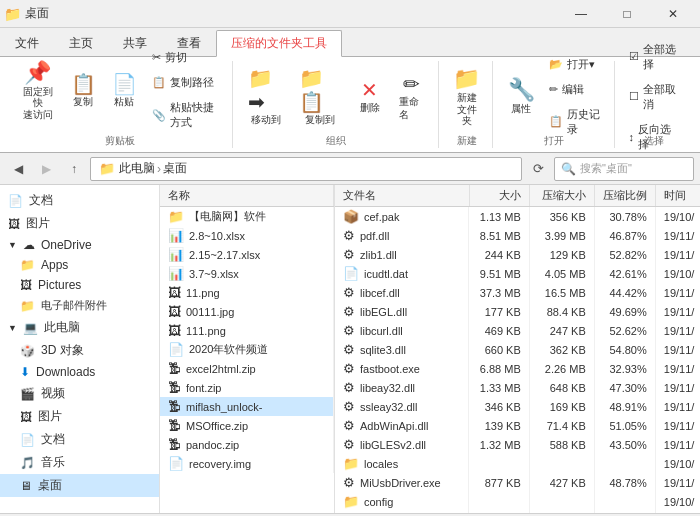  Describe the element at coordinates (247, 464) in the screenshot. I see `list-item: 📄recovery.img` at that location.